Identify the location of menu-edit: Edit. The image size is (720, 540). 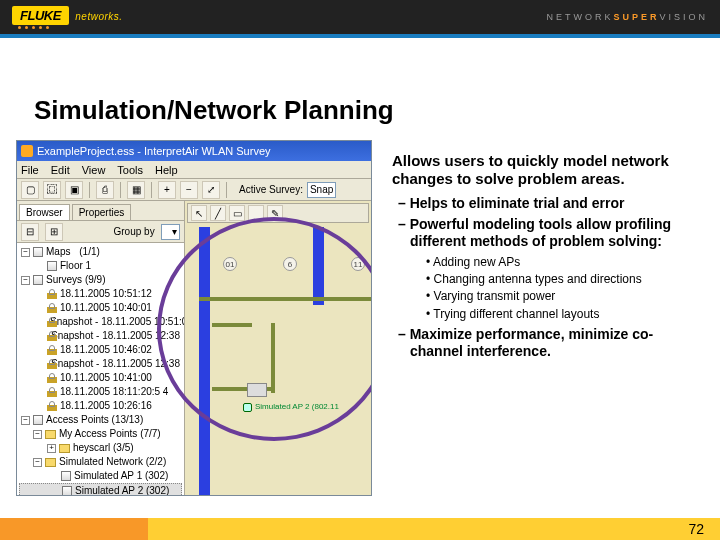
(60, 170).